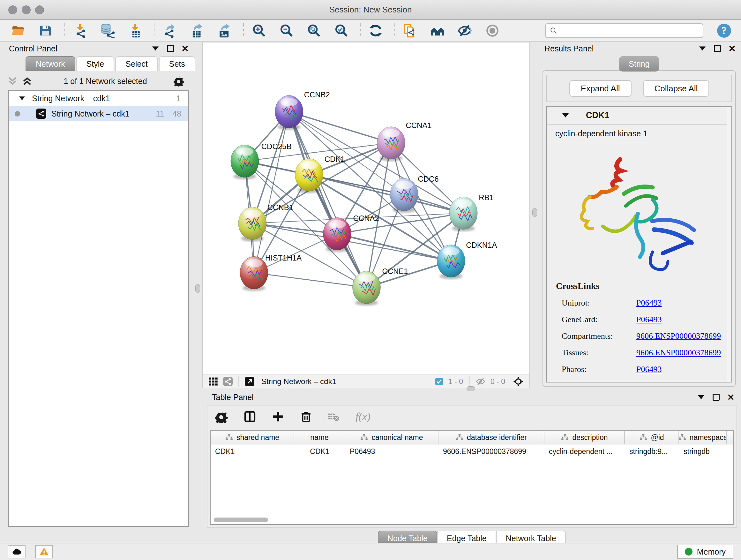 Image resolution: width=741 pixels, height=560 pixels. Describe the element at coordinates (253, 437) in the screenshot. I see `column-header-shared-name: shared name` at that location.